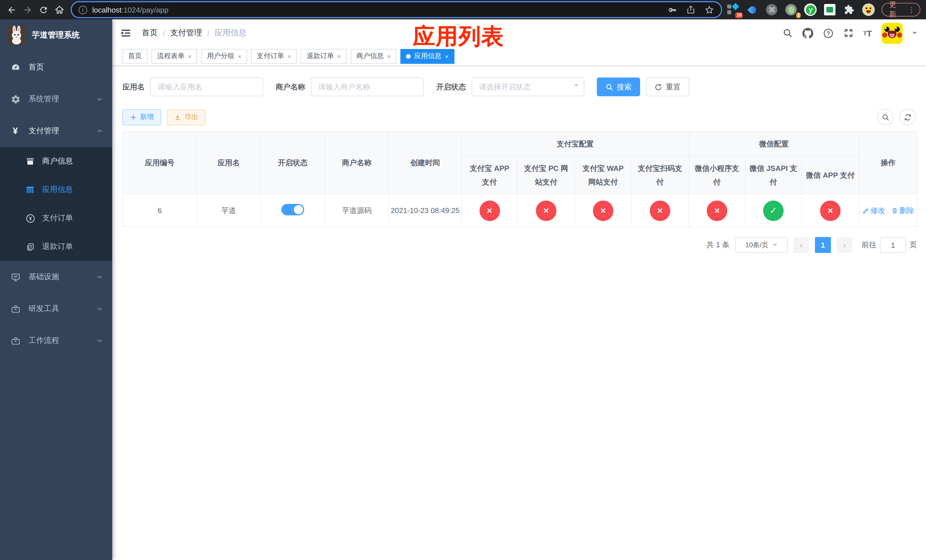 This screenshot has height=560, width=926. What do you see at coordinates (11, 10) in the screenshot?
I see `browser-back-button` at bounding box center [11, 10].